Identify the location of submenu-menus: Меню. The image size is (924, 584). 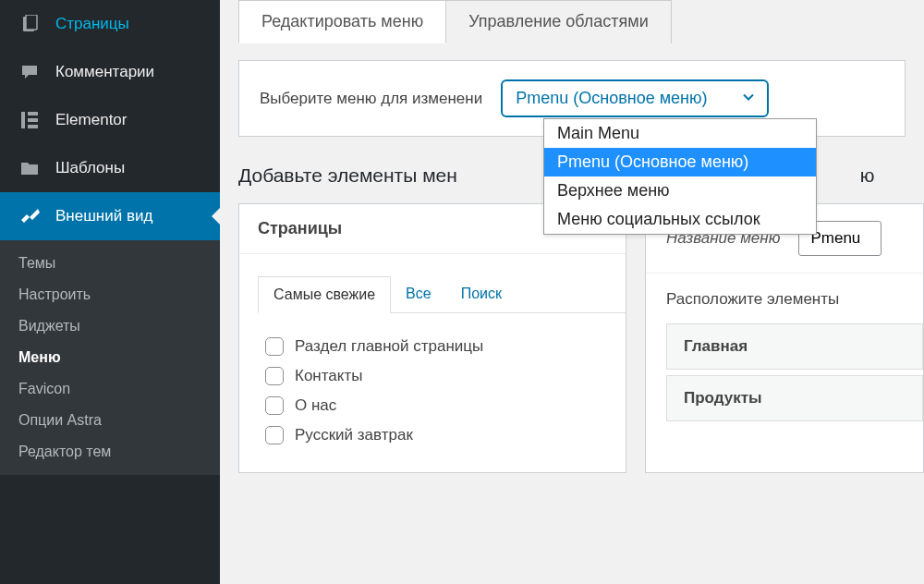
(110, 358).